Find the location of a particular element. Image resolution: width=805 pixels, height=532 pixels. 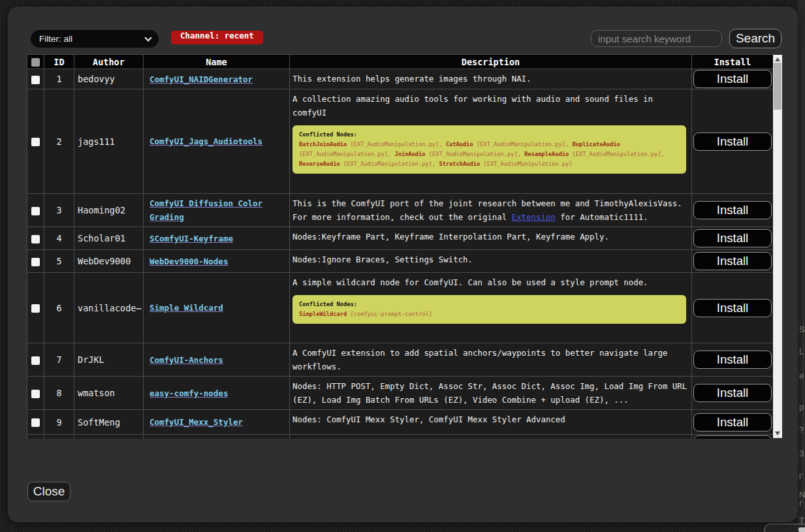

table-row: 1 bedovyy ComfyUI_NAIDGenerator This ext… is located at coordinates (401, 80).